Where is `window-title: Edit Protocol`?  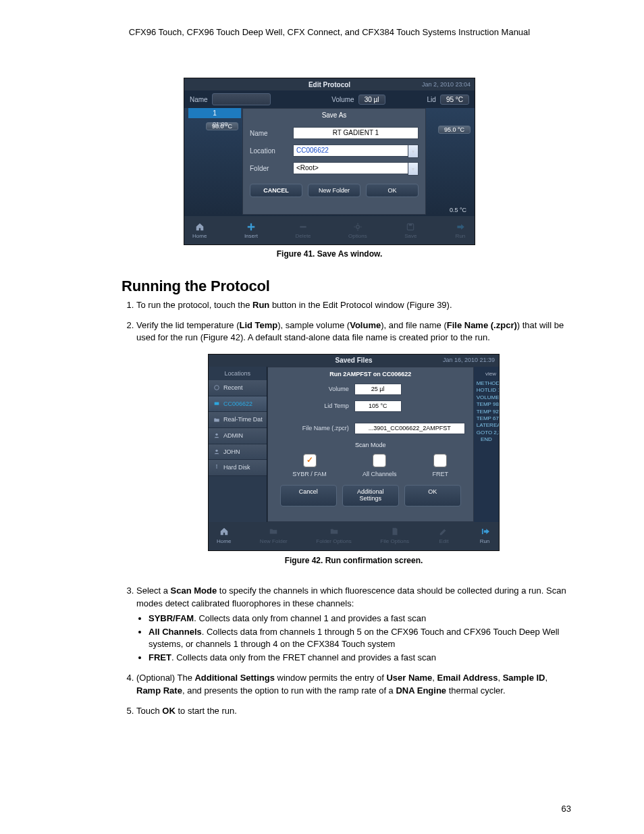
window-title: Edit Protocol is located at coordinates (329, 85).